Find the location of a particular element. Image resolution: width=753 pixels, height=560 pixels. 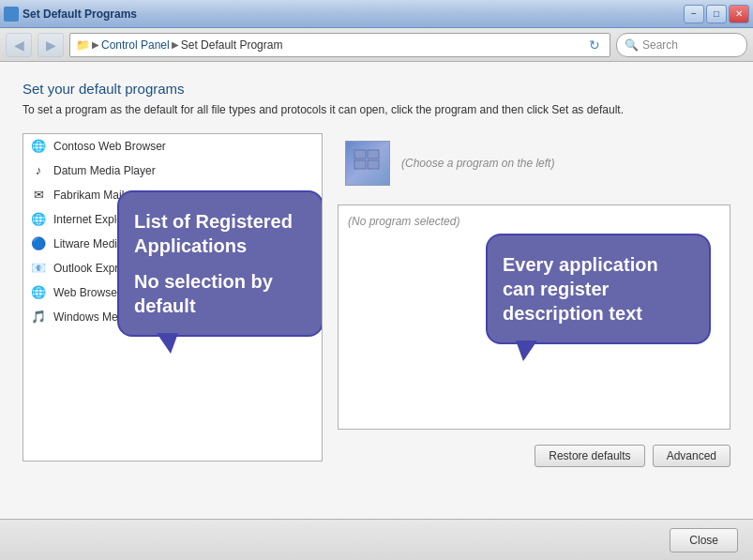

prog-icon-7: 🎵 is located at coordinates (38, 317).